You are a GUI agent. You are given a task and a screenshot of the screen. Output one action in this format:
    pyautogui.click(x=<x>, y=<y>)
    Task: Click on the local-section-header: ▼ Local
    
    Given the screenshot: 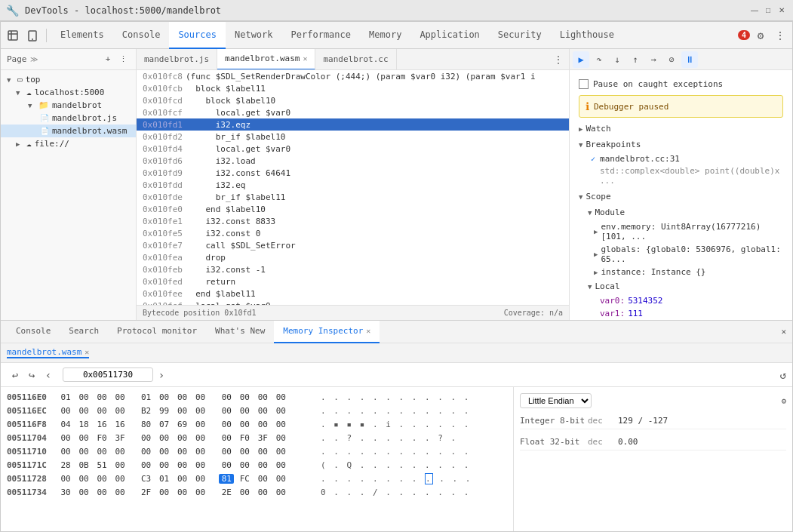 What is the action you would take?
    pyautogui.click(x=681, y=287)
    